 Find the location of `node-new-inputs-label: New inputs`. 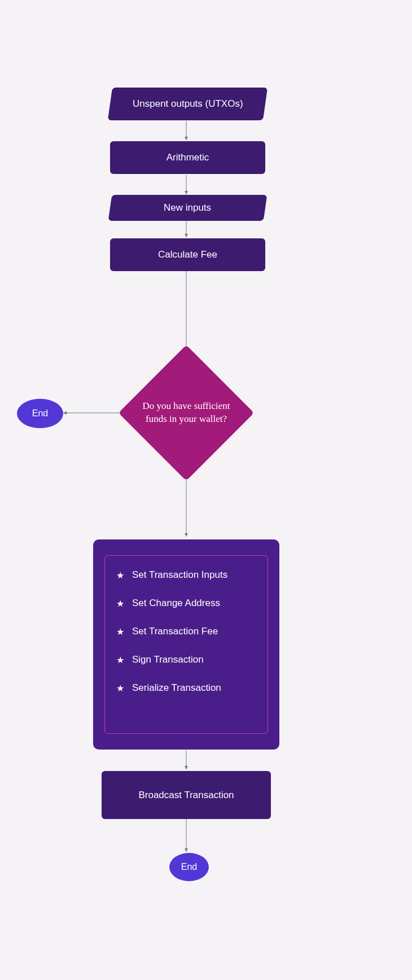

node-new-inputs-label: New inputs is located at coordinates (187, 208).